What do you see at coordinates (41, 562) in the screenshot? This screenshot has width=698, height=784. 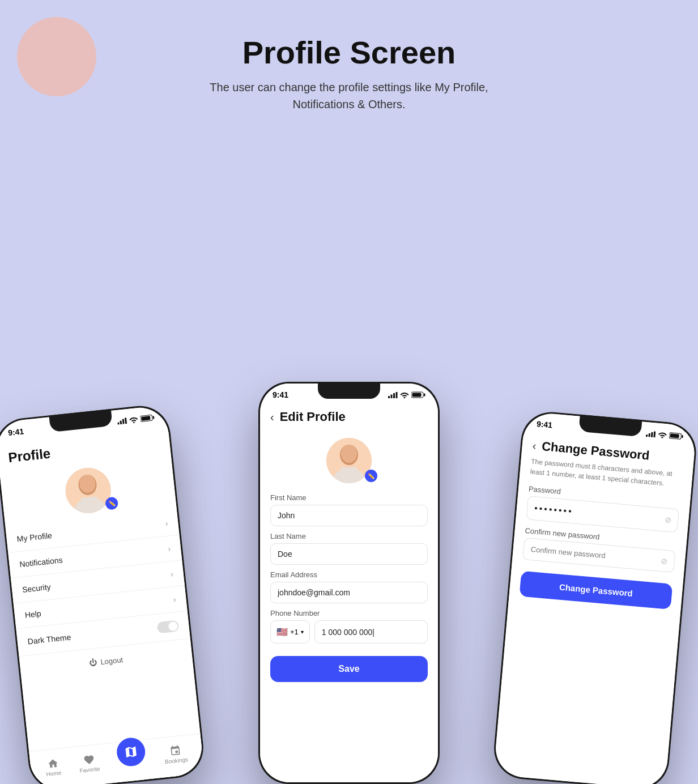 I see `menu-item-notifications-label: Notifications` at bounding box center [41, 562].